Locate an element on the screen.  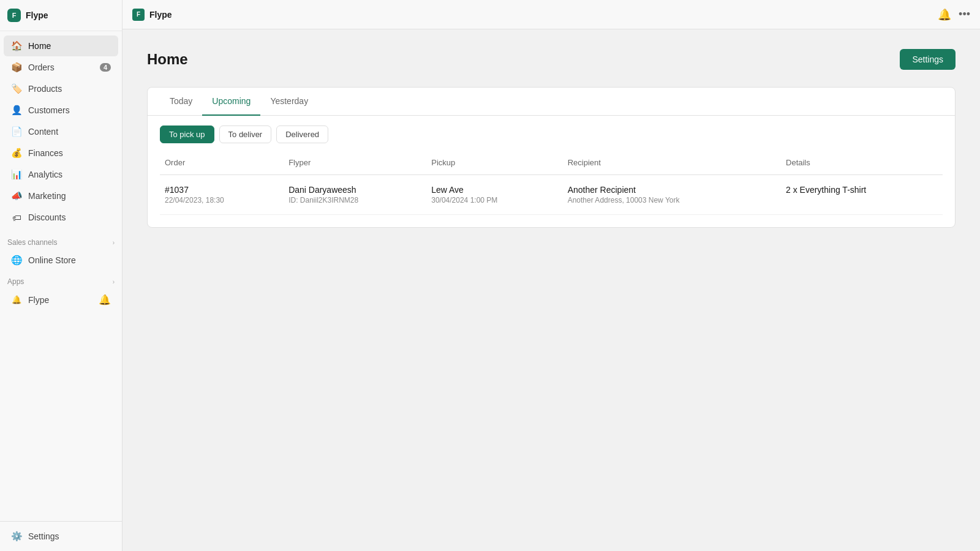
order-date: 22/04/2023, 18:30 is located at coordinates (222, 200).